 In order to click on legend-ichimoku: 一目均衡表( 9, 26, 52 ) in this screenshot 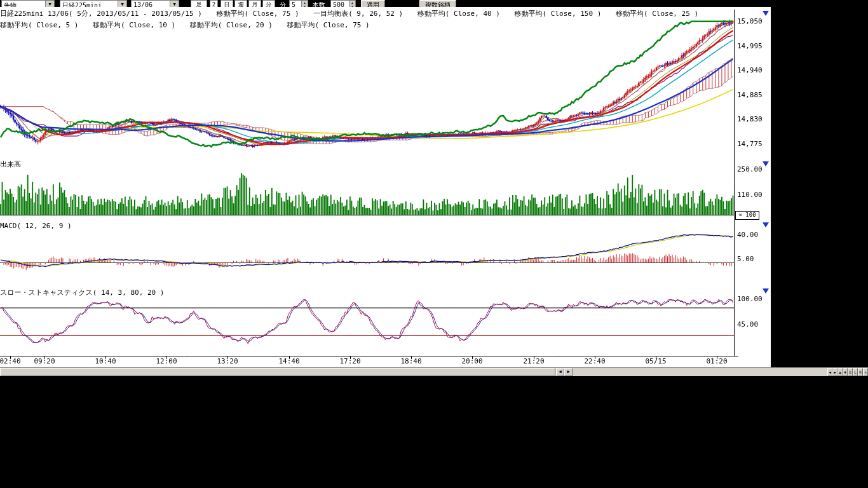, I will do `click(358, 14)`.